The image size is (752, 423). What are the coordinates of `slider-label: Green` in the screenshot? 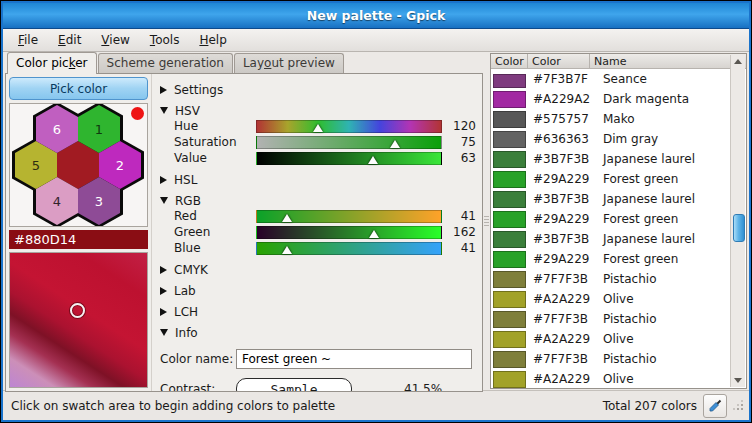 It's located at (208, 232).